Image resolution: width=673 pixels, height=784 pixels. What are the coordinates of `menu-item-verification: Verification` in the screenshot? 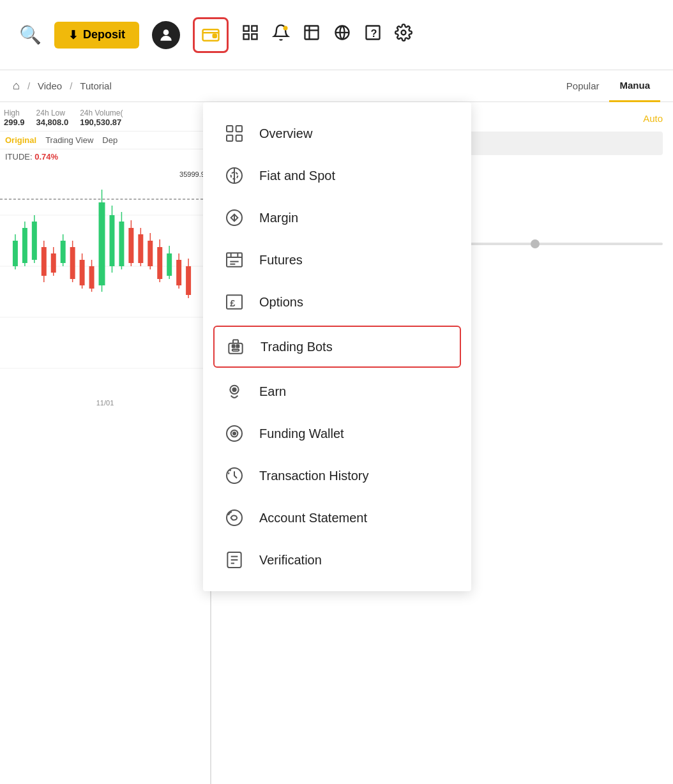 It's located at (337, 560).